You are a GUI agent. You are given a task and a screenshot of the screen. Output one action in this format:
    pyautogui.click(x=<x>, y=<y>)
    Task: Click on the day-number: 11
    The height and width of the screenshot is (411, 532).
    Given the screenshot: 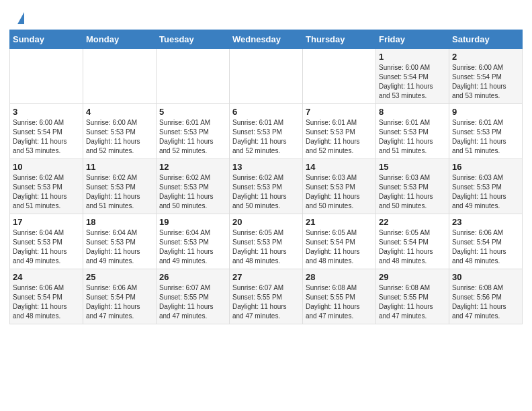 What is the action you would take?
    pyautogui.click(x=120, y=167)
    